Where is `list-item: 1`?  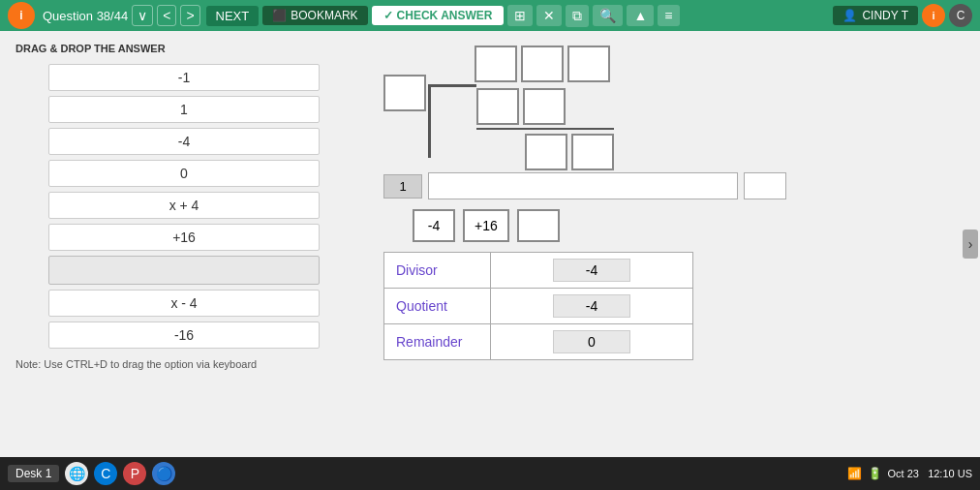 list-item: 1 is located at coordinates (184, 109).